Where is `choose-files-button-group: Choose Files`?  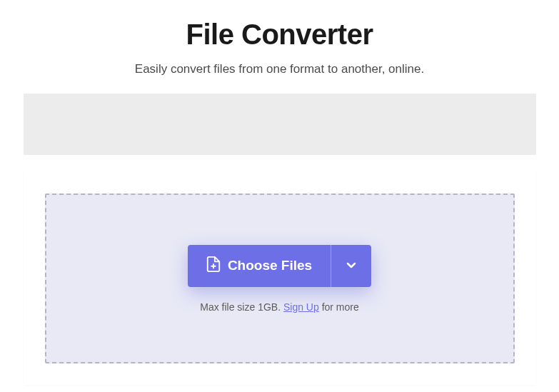
choose-files-button-group: Choose Files is located at coordinates (280, 266).